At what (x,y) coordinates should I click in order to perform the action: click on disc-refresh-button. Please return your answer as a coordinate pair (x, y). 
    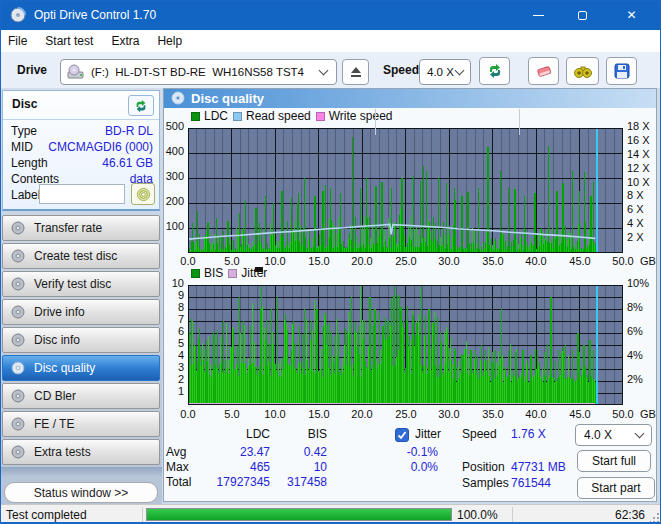
    Looking at the image, I should click on (141, 106).